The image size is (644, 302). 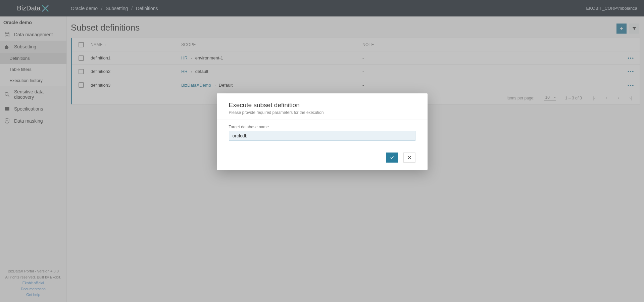 What do you see at coordinates (322, 120) in the screenshot?
I see `divider` at bounding box center [322, 120].